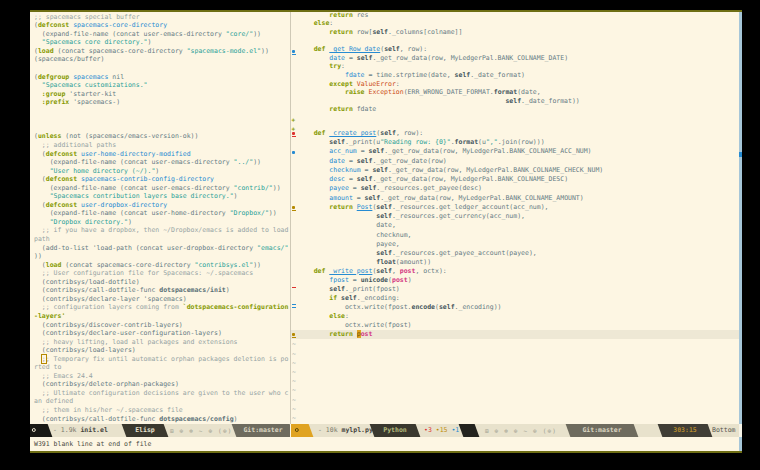  Describe the element at coordinates (161, 248) in the screenshot. I see `code-line: (add-to-list 'load-path (concat user-dro…` at that location.